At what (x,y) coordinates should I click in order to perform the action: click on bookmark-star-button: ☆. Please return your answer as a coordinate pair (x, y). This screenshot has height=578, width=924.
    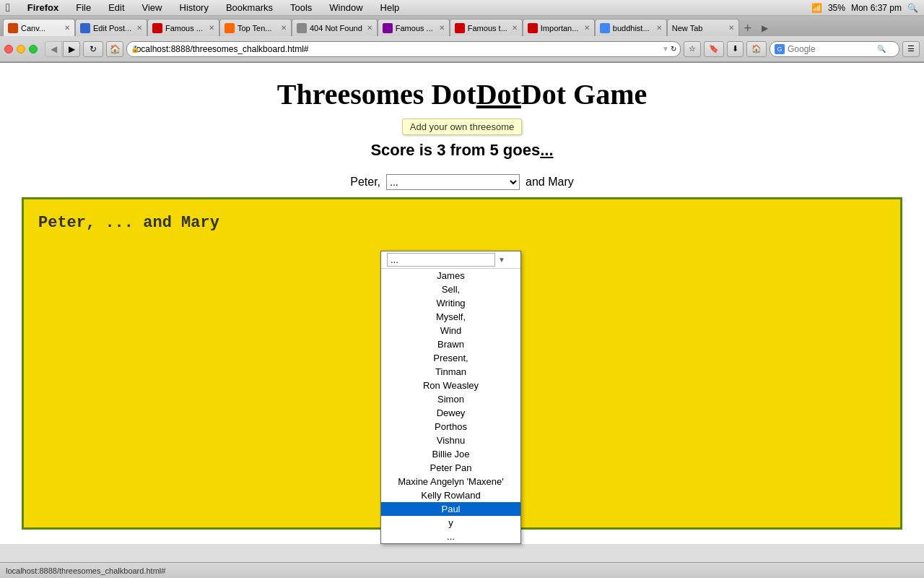
    Looking at the image, I should click on (692, 49).